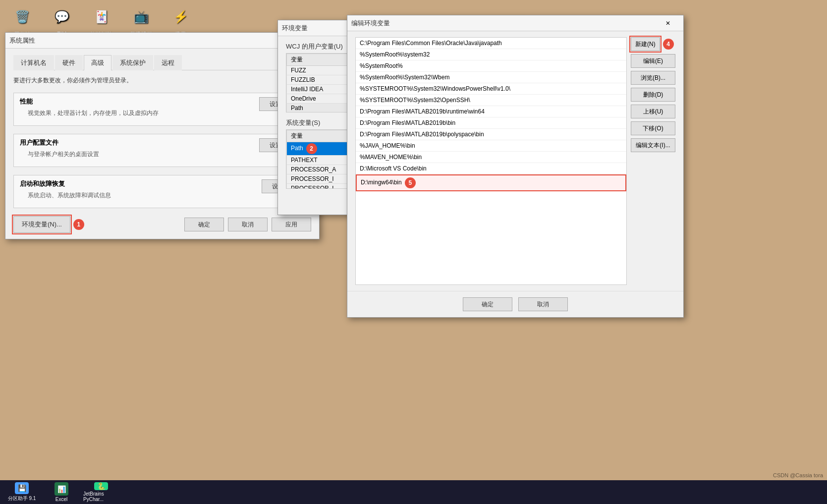 The height and width of the screenshot is (504, 827). What do you see at coordinates (291, 224) in the screenshot?
I see `system-props-apply-button: 应用` at bounding box center [291, 224].